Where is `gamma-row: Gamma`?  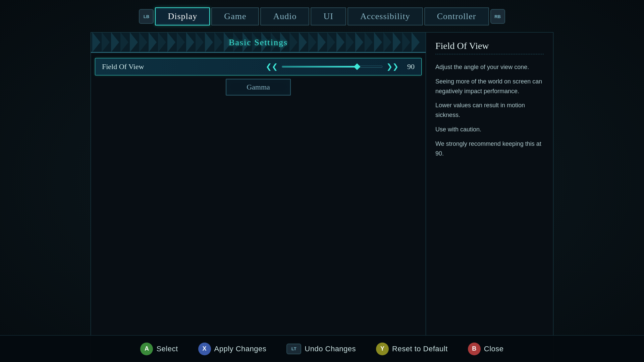
gamma-row: Gamma is located at coordinates (258, 87).